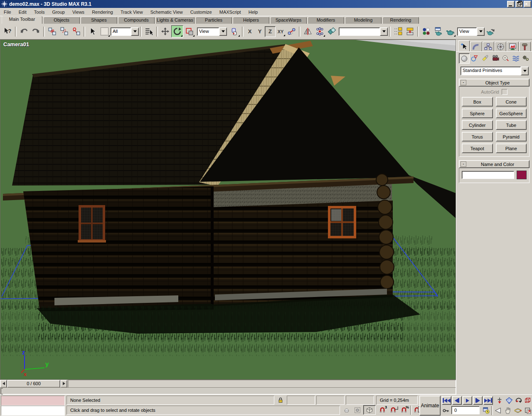  I want to click on maxscript-listener-input, so click(33, 411).